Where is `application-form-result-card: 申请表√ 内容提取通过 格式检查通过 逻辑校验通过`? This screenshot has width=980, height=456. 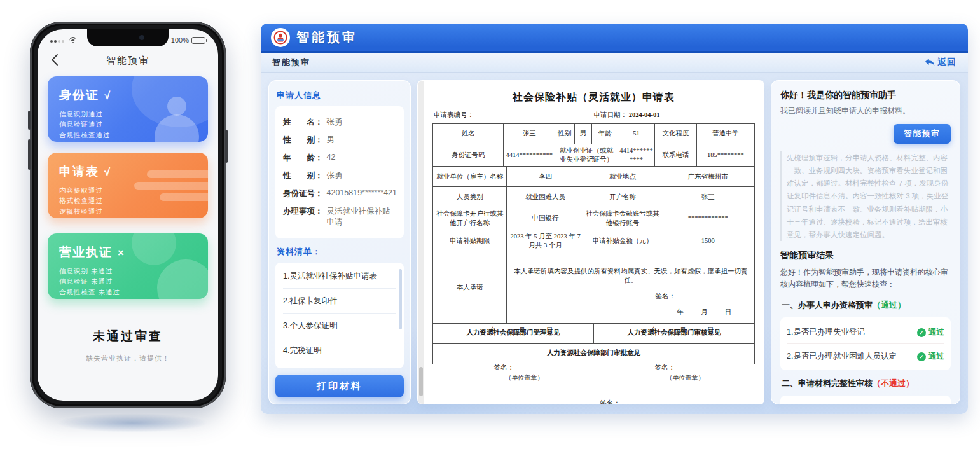
application-form-result-card: 申请表√ 内容提取通过 格式检查通过 逻辑校验通过 is located at coordinates (128, 186).